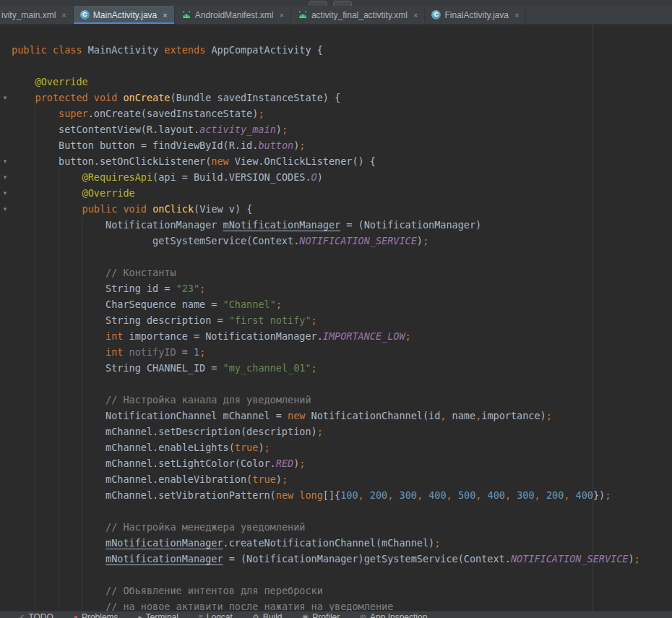 This screenshot has width=672, height=618. What do you see at coordinates (393, 615) in the screenshot?
I see `tool-window-button-app-inspection: App Inspection` at bounding box center [393, 615].